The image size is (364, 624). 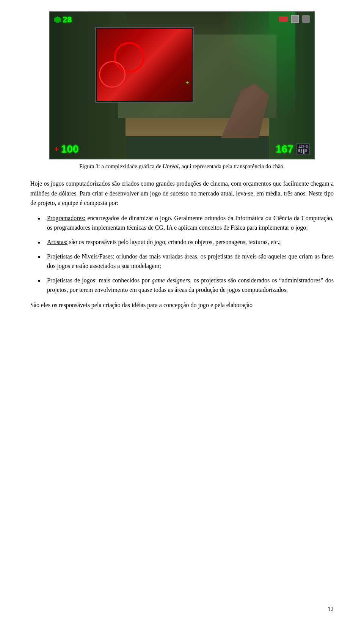 What do you see at coordinates (171, 280) in the screenshot?
I see `italic-game-designers: game designers` at bounding box center [171, 280].